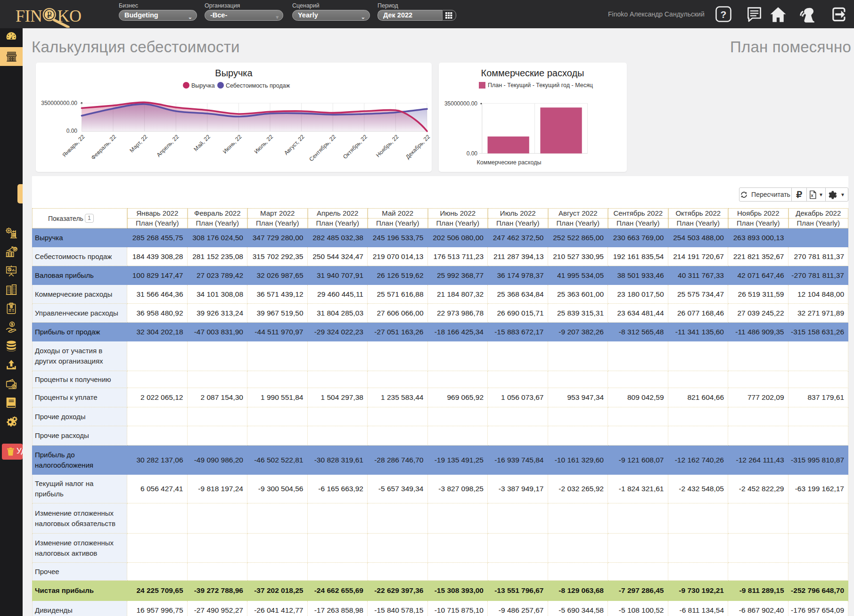 Image resolution: width=854 pixels, height=616 pixels. I want to click on svg-text: x, so click(813, 195).